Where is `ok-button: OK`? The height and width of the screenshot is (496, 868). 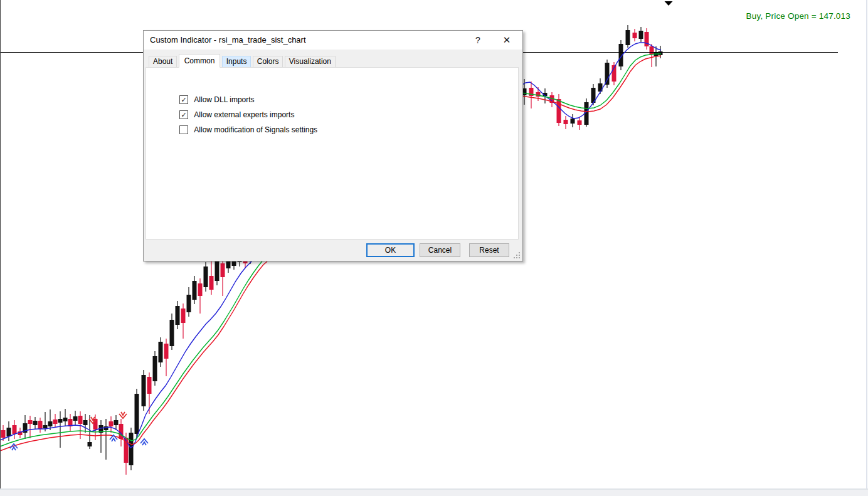 ok-button: OK is located at coordinates (390, 250).